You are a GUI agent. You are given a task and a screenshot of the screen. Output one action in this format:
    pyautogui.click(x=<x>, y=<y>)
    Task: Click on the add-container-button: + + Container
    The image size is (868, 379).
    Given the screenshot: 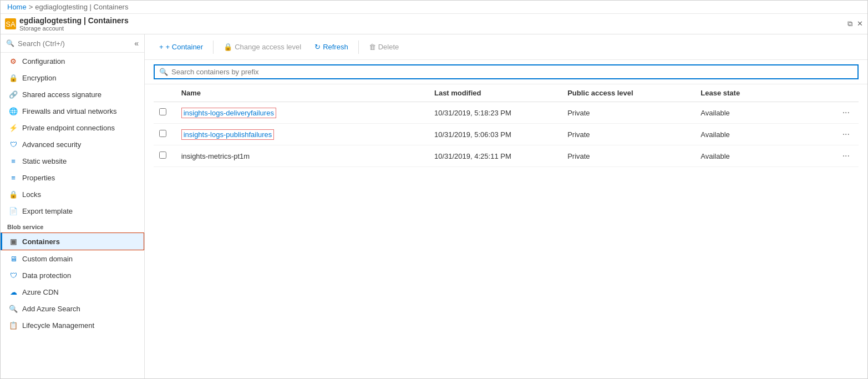 What is the action you would take?
    pyautogui.click(x=181, y=47)
    